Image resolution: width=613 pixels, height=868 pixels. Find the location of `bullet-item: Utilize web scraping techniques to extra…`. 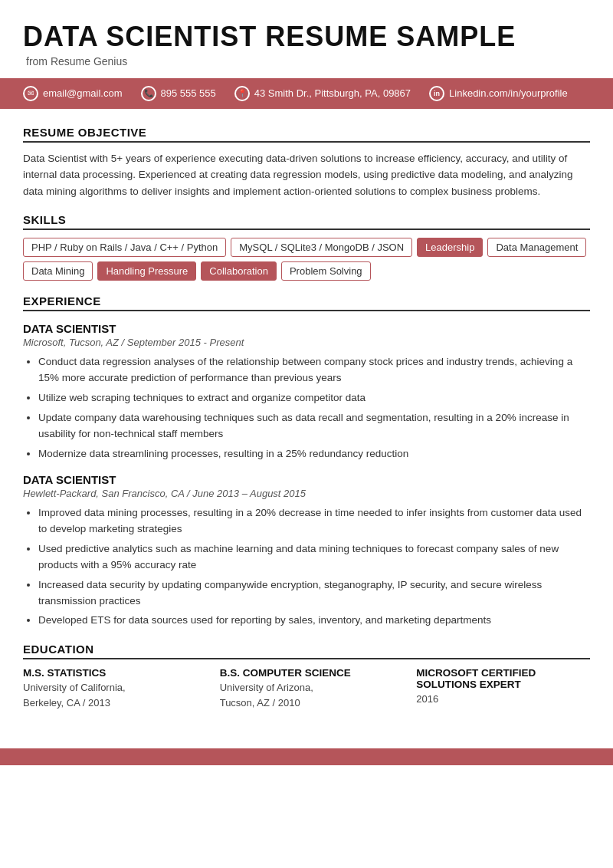

bullet-item: Utilize web scraping techniques to extra… is located at coordinates (314, 399).